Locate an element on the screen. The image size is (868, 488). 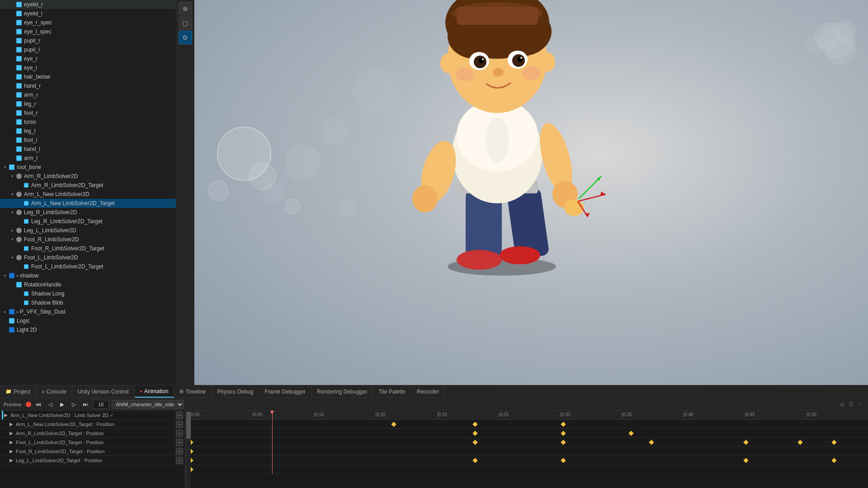
expand-arrow-4: ▶ is located at coordinates (13, 442).